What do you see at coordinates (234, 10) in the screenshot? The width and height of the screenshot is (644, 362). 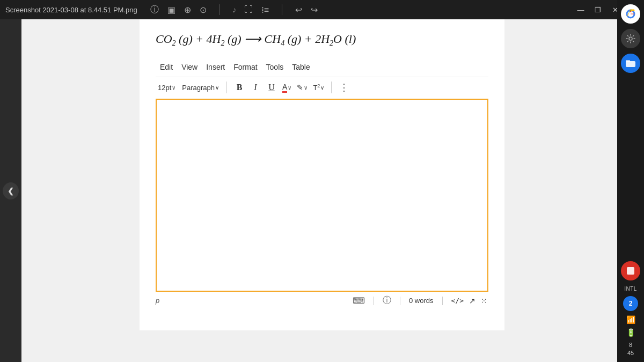 I see `gesture-icon: 𝆕` at bounding box center [234, 10].